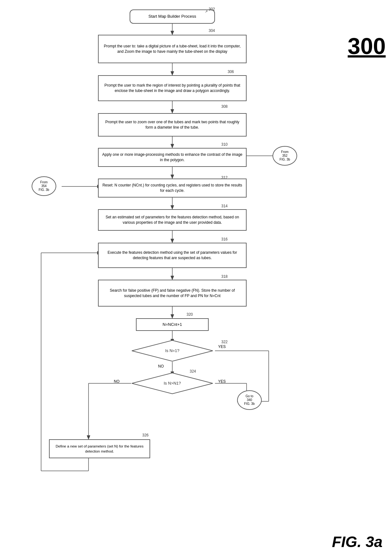  Describe the element at coordinates (172, 351) in the screenshot. I see `node-322-container: Is N=1?` at that location.